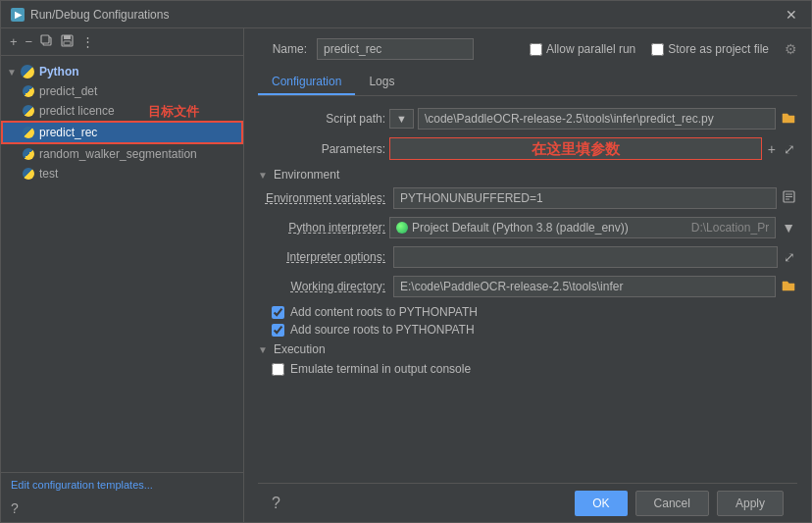  Describe the element at coordinates (772, 149) in the screenshot. I see `params-add-icon: +` at that location.